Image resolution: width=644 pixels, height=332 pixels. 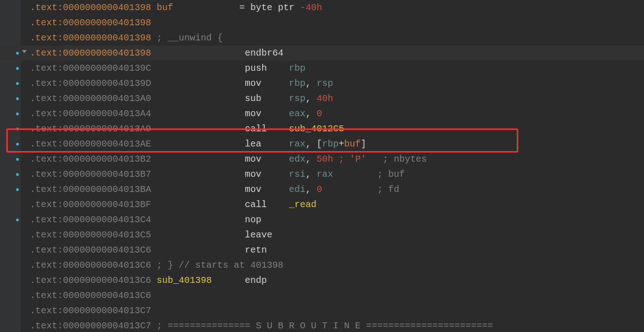 What do you see at coordinates (237, 7) in the screenshot?
I see `code-token: = byte ptr` at bounding box center [237, 7].